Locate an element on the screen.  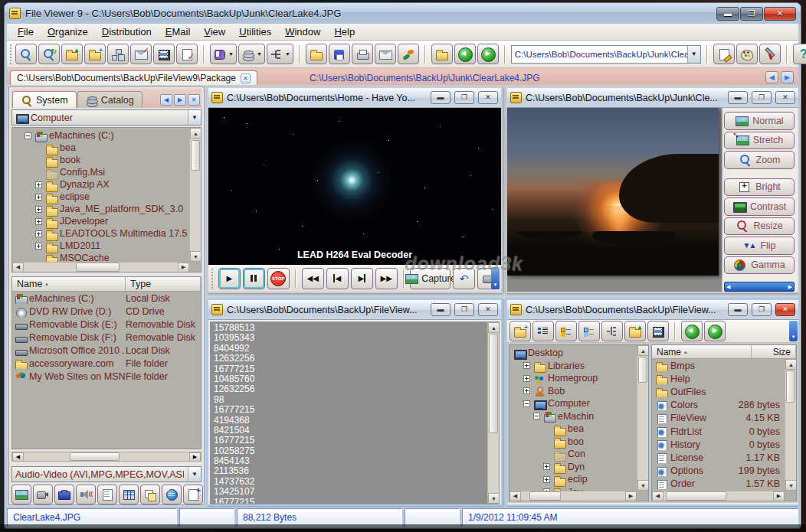
file-row: Order1.57 KB is located at coordinates (719, 484).